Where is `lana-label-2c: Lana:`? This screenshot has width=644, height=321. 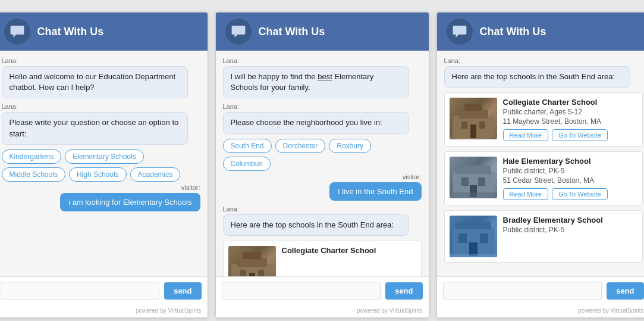 lana-label-2c: Lana: is located at coordinates (322, 209).